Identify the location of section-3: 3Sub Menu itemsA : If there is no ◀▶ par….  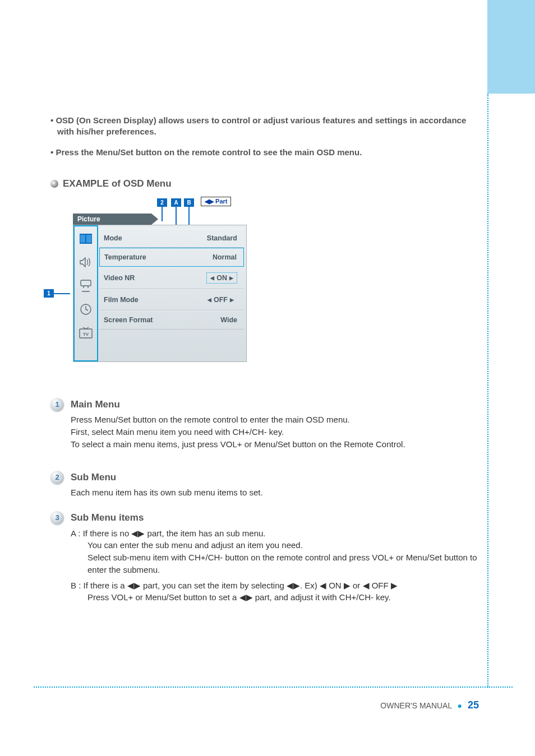
(266, 557).